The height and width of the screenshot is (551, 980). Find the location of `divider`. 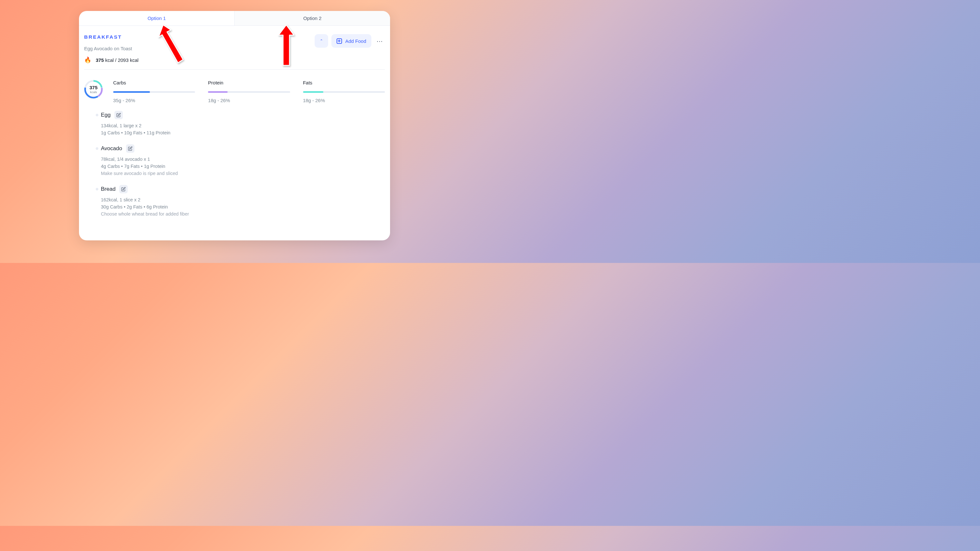

divider is located at coordinates (234, 69).